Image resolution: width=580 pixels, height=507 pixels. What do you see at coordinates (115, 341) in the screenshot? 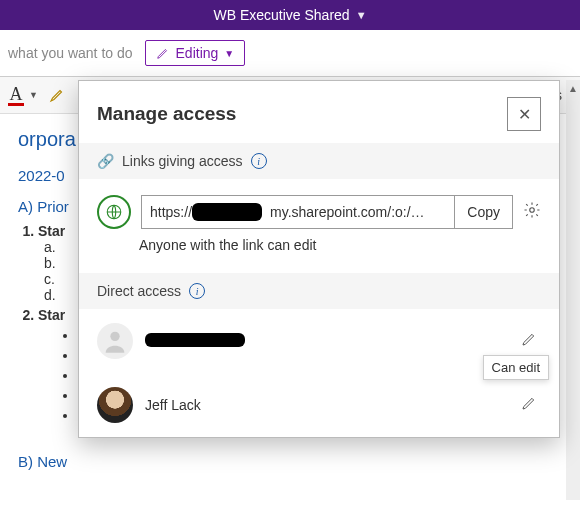
I see `avatar-placeholder` at bounding box center [115, 341].